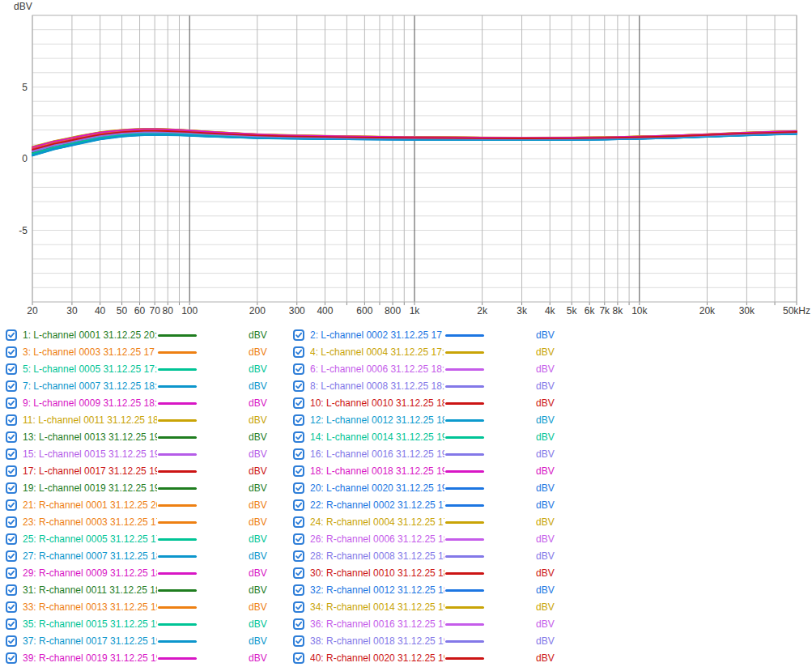  I want to click on legend-row: 39: R-channel 0019 31.12.25 19dBV, so click(142, 659).